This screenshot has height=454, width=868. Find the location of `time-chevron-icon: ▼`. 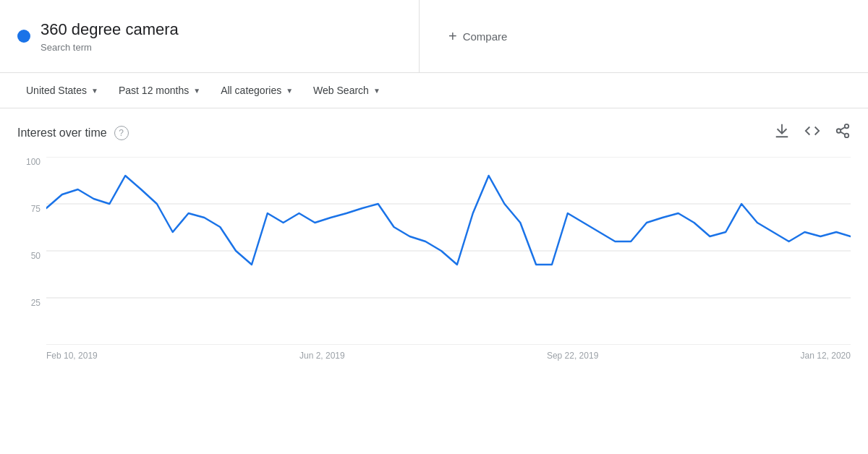

time-chevron-icon: ▼ is located at coordinates (197, 91).